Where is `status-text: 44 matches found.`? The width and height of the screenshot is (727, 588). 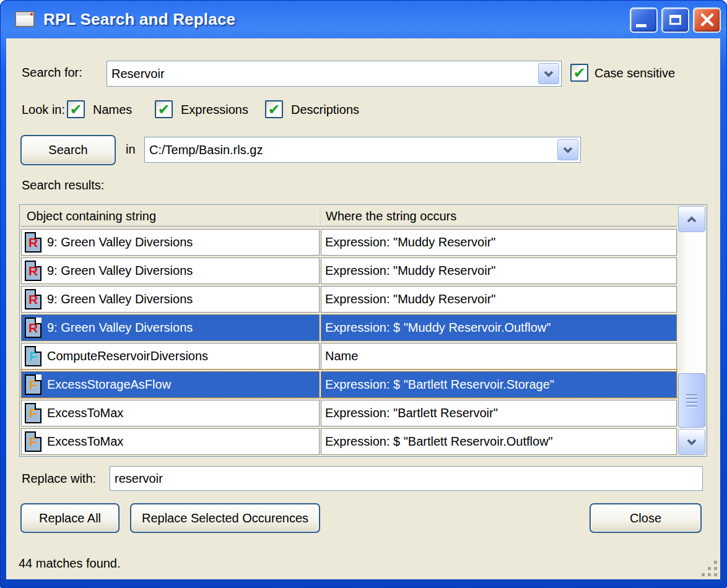 status-text: 44 matches found. is located at coordinates (69, 563).